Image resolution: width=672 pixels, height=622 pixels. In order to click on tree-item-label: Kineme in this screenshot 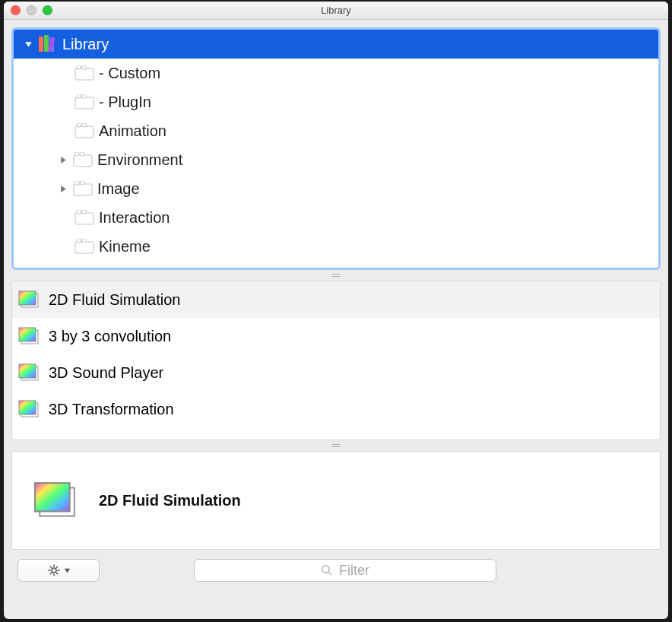, I will do `click(125, 246)`.